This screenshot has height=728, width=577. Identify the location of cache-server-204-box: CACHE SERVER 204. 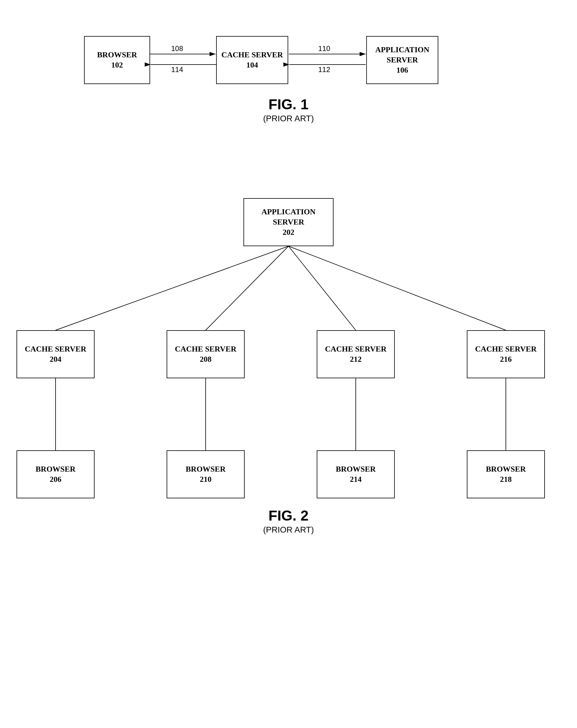
(55, 354).